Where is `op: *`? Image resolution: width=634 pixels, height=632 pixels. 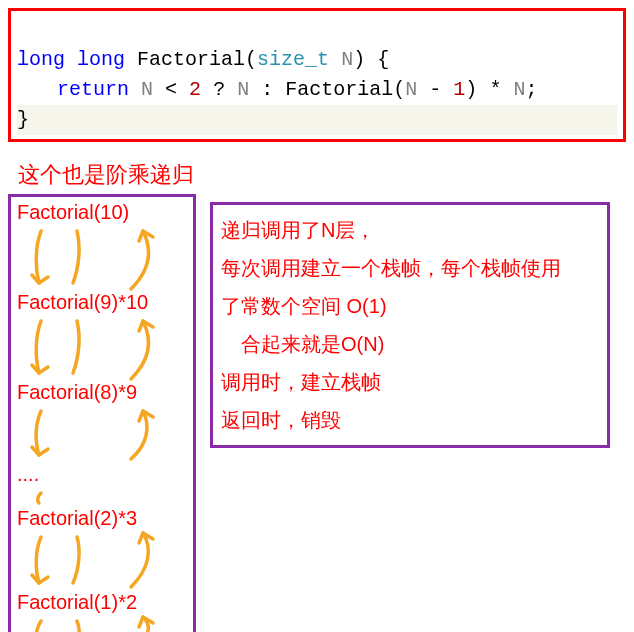
op: * is located at coordinates (495, 90).